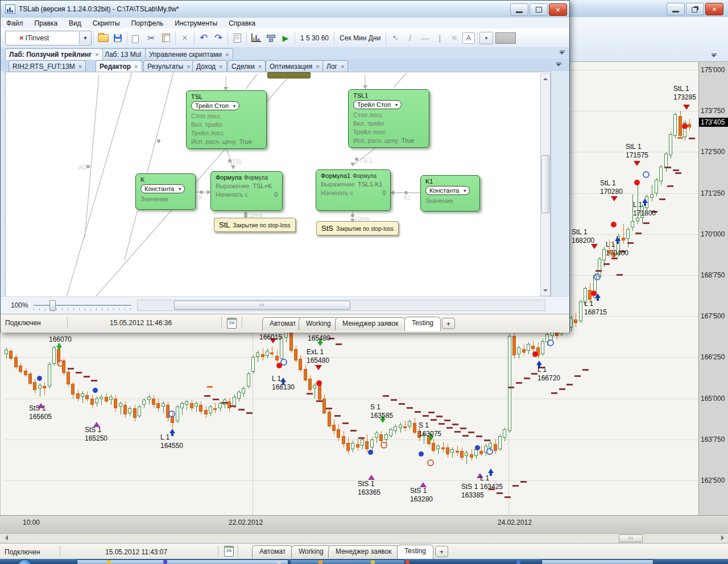 Image resolution: width=728 pixels, height=564 pixels. Describe the element at coordinates (519, 10) in the screenshot. I see `minimize-button` at that location.